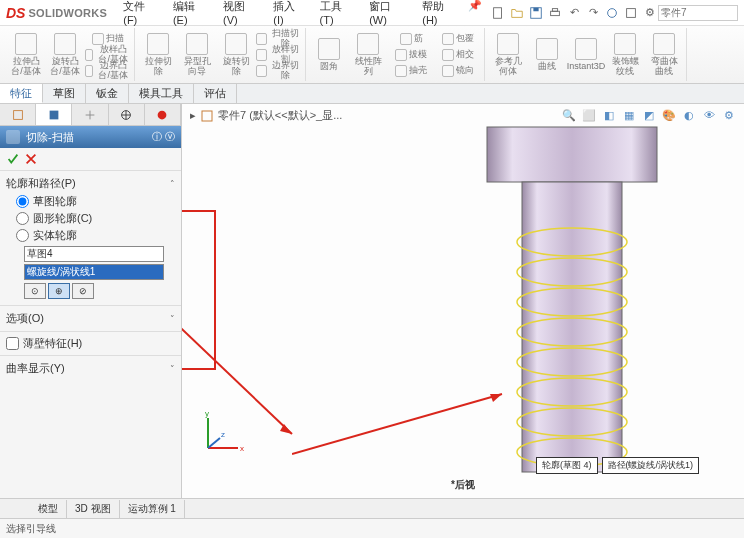 This screenshot has width=744, height=540. Describe the element at coordinates (458, 39) in the screenshot. I see `wrap-button: 包覆` at that location.